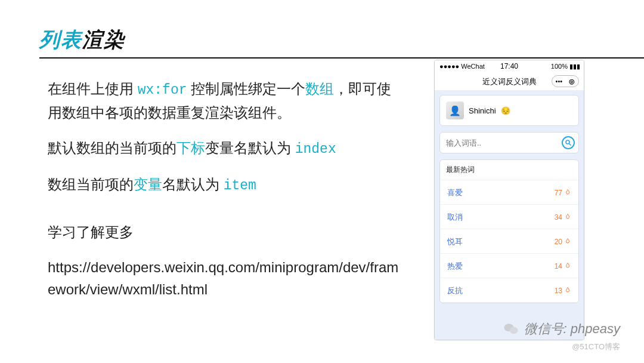  What do you see at coordinates (509, 232) in the screenshot?
I see `hot-words-list: 最新热词 喜爱 77 取消 34 悦耳 20 热爱 14` at bounding box center [509, 232].